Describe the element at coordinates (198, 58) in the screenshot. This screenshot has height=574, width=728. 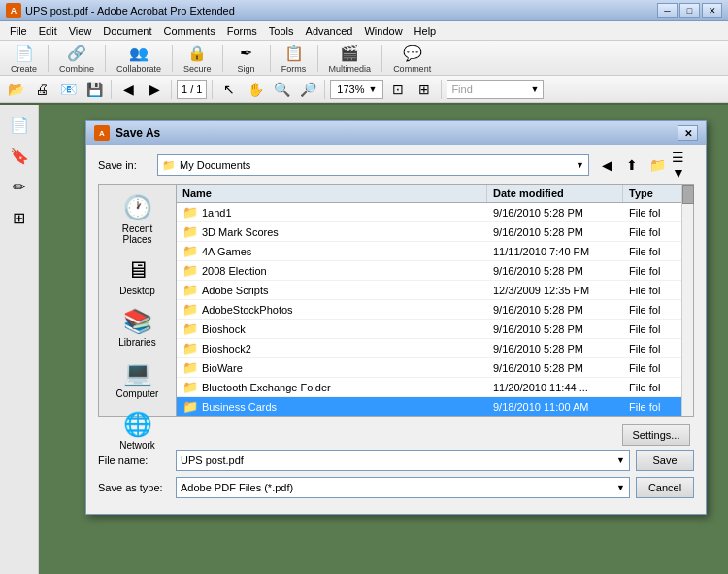
I see `secure-button: 🔒 Secure` at that location.